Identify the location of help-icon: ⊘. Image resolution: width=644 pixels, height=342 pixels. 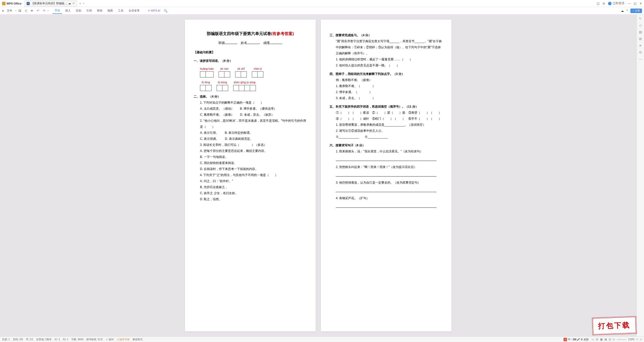
(604, 4).